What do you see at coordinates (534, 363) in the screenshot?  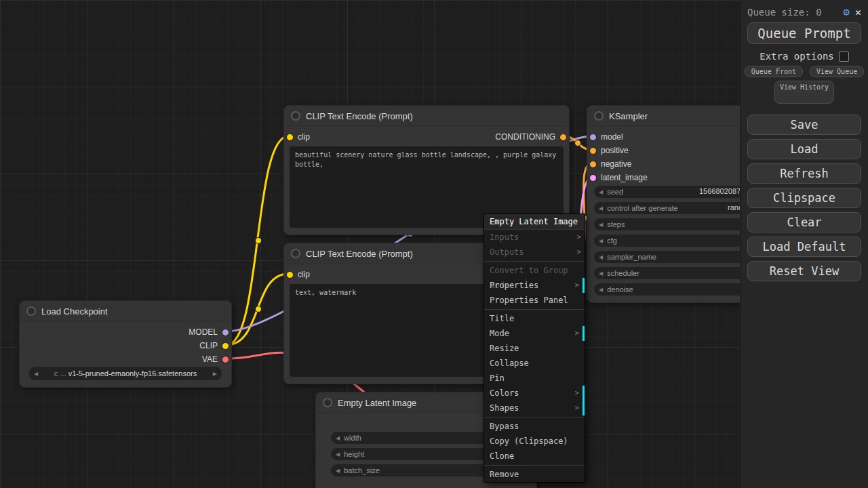 I see `menu-item-collapse: Collapse` at bounding box center [534, 363].